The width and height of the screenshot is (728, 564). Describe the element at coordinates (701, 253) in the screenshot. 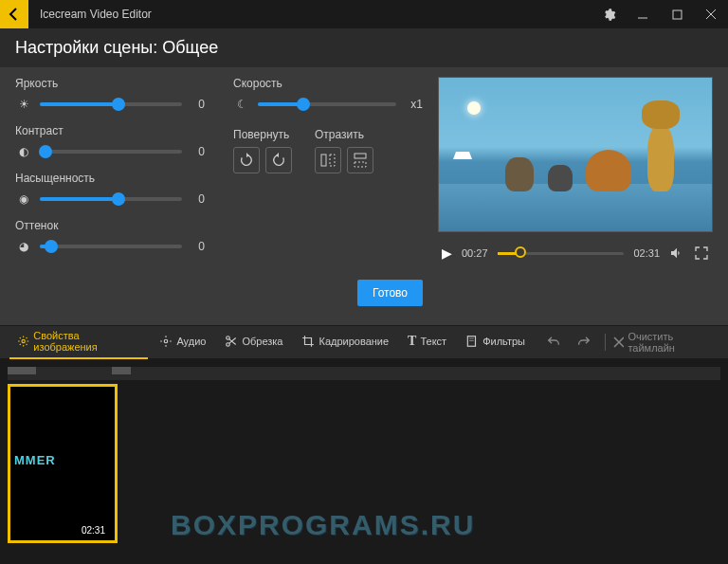

I see `fullscreen-icon` at that location.